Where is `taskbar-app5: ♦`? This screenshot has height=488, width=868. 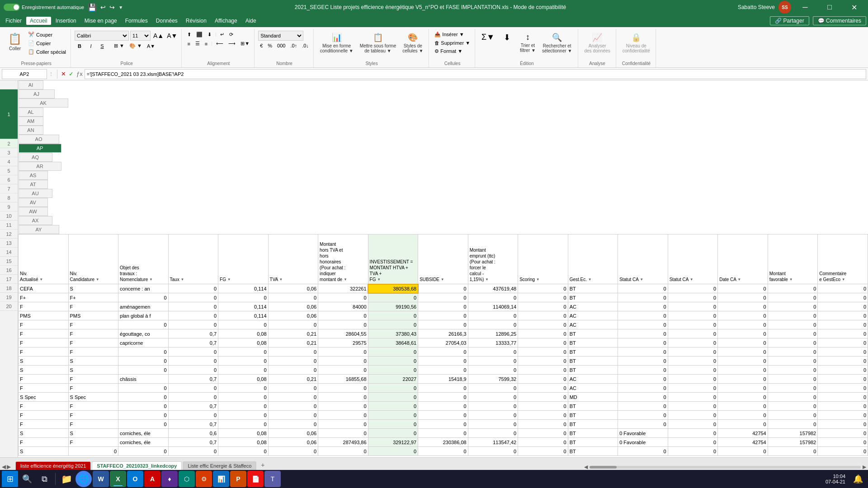
taskbar-app5: ♦ is located at coordinates (170, 479).